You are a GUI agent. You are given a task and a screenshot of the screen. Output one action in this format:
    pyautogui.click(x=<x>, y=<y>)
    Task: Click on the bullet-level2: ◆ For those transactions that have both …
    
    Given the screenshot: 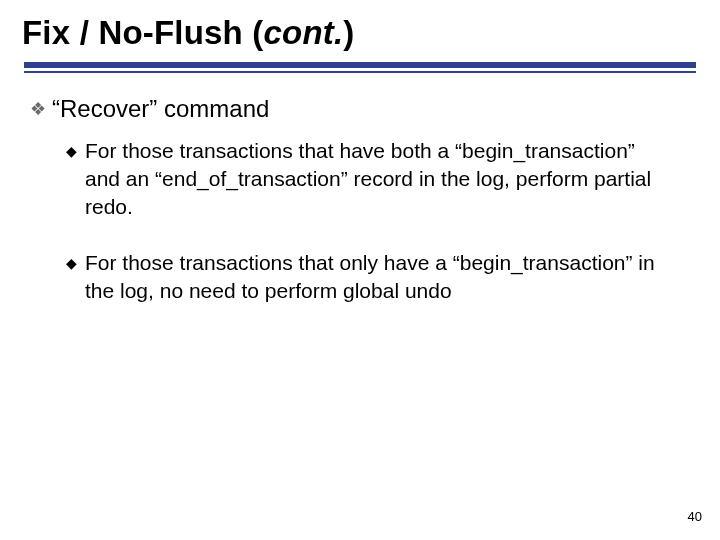 What is the action you would take?
    pyautogui.click(x=380, y=179)
    